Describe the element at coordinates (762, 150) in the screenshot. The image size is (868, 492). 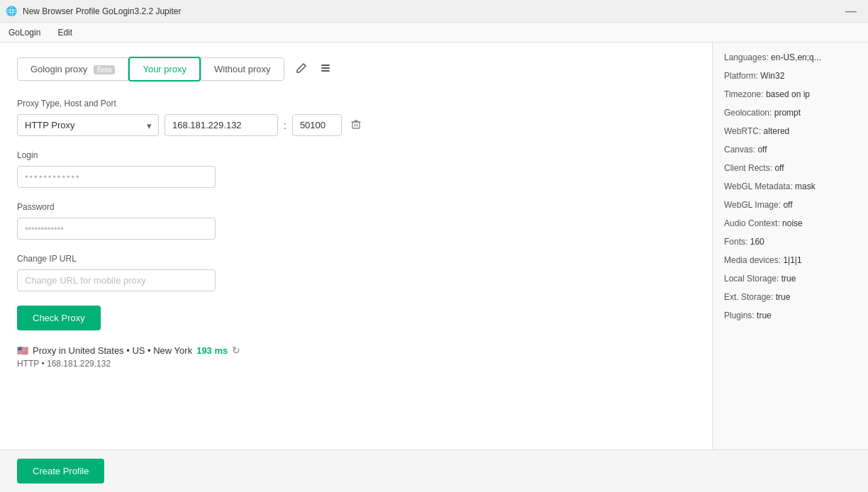
I see `sidebar-value-5: off` at that location.